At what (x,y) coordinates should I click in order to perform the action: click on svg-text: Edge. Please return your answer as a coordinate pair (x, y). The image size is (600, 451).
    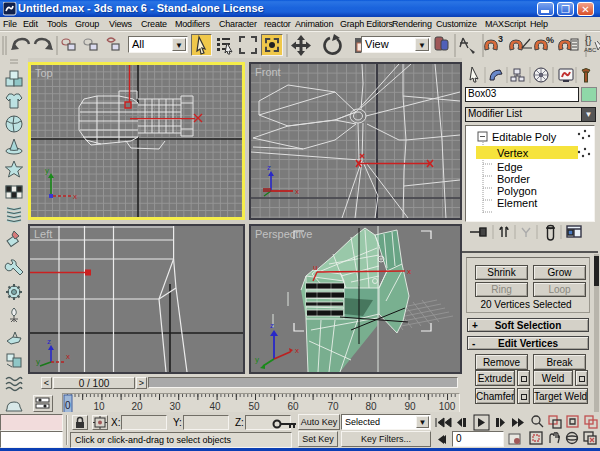
    Looking at the image, I should click on (510, 167).